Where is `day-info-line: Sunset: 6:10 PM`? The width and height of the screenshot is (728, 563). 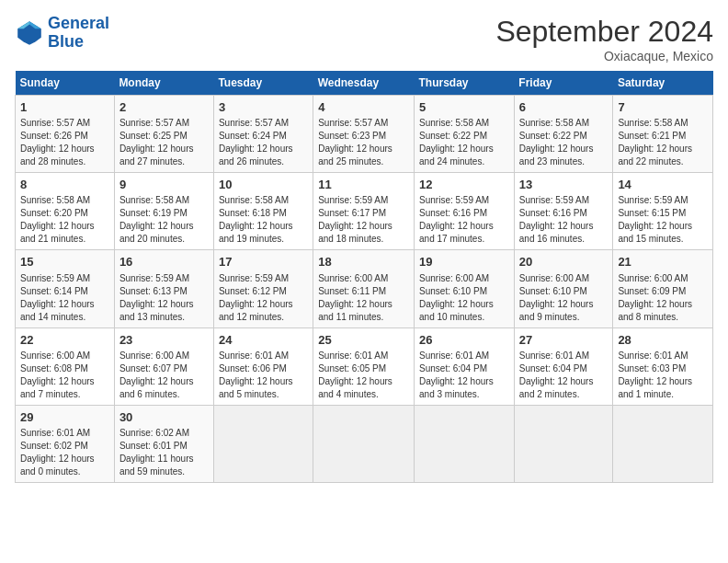 day-info-line: Sunset: 6:10 PM is located at coordinates (564, 292).